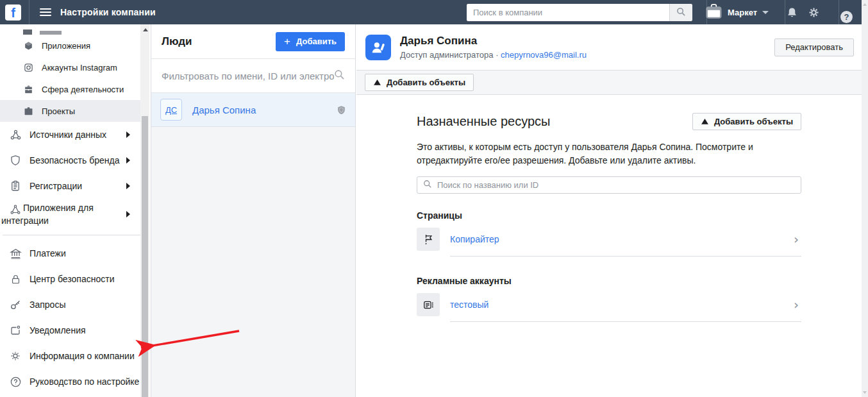  I want to click on pages-section-title: Страницы, so click(609, 215).